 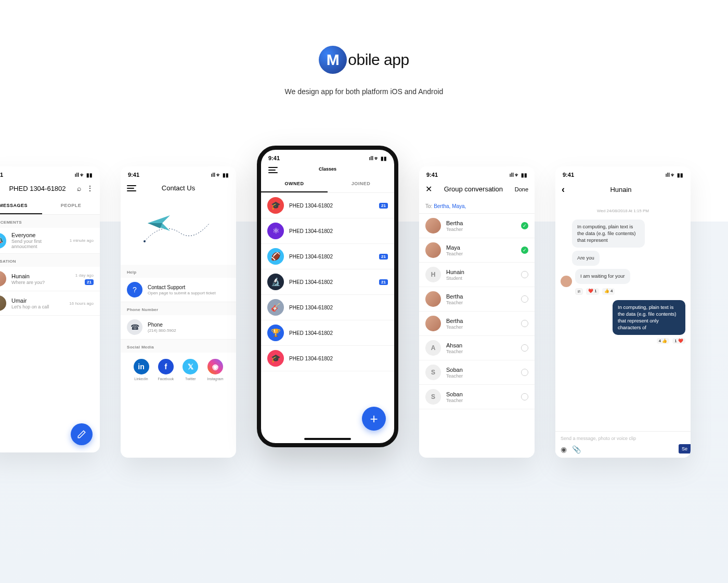 I want to click on status-time: 9:41, so click(x=274, y=158).